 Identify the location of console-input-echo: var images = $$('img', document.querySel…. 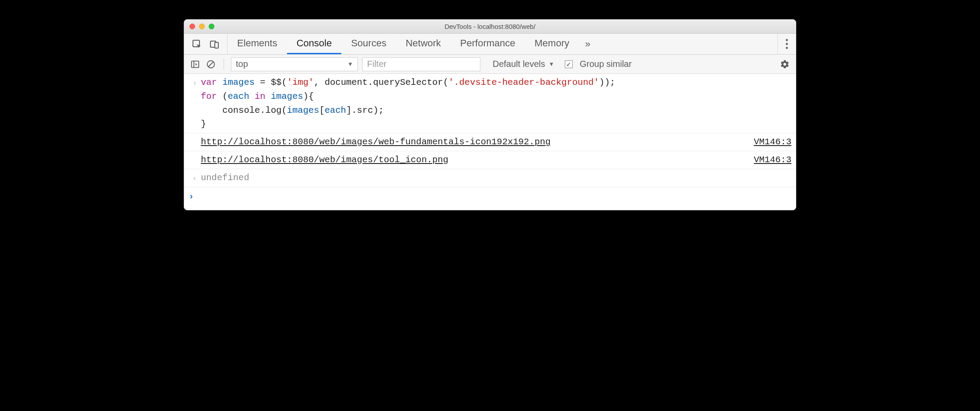
(490, 104).